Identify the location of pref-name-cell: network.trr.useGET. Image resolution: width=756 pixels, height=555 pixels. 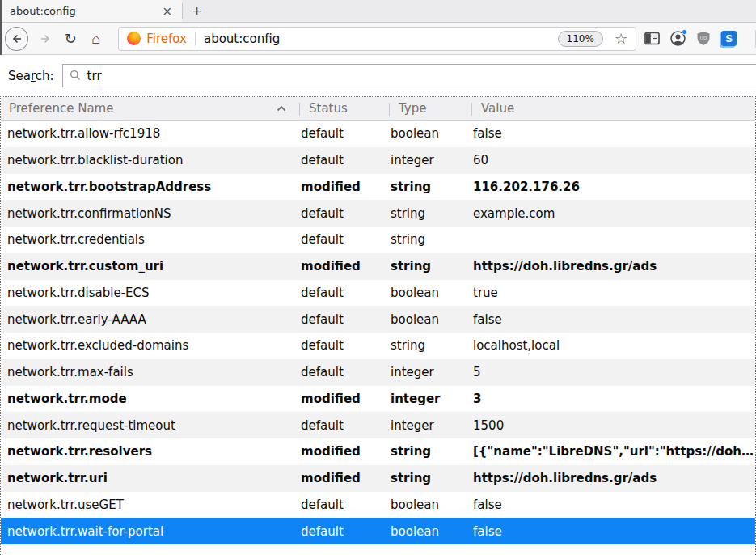
(150, 505).